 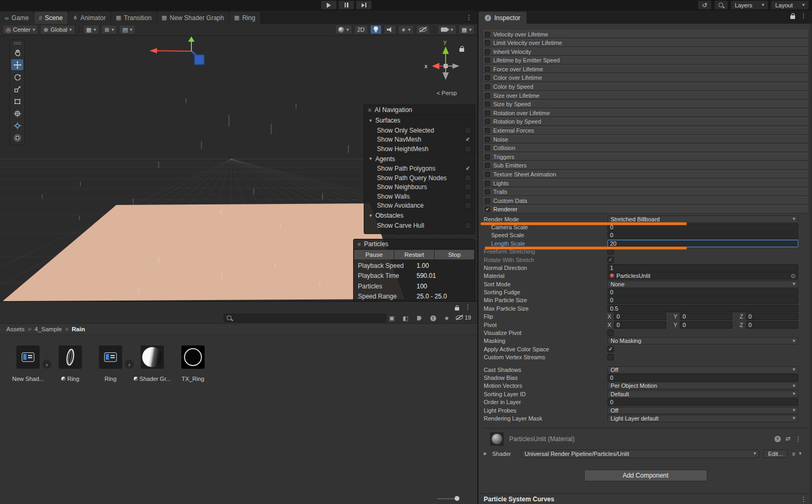 What do you see at coordinates (646, 475) in the screenshot?
I see `add-component-button: Add Component` at bounding box center [646, 475].